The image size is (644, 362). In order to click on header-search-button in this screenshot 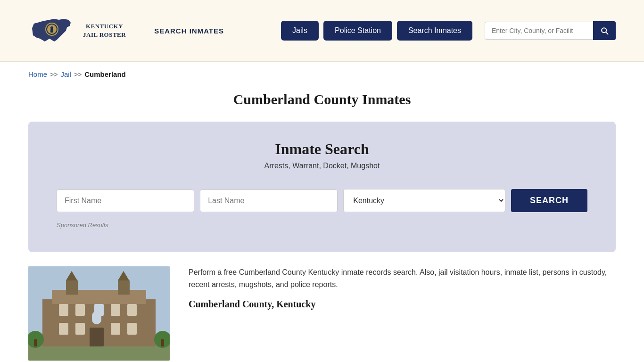, I will do `click(604, 31)`.